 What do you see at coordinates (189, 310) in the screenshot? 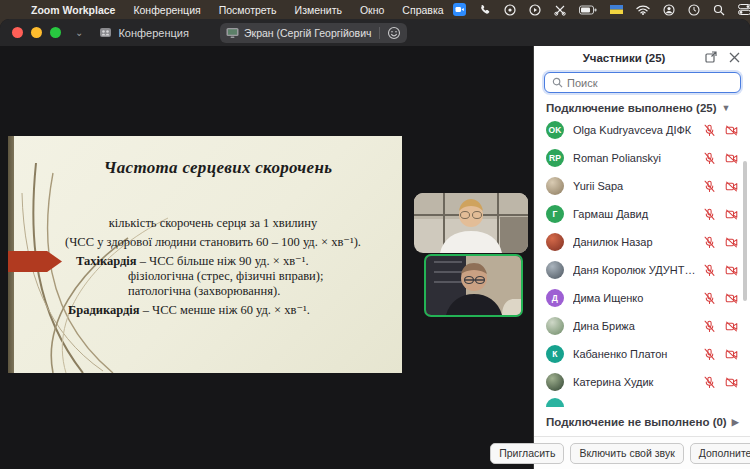
I see `slide-bradycardia-line: Брадикардія – ЧСС менше ніж 60 уд. × хв⁻…` at bounding box center [189, 310].